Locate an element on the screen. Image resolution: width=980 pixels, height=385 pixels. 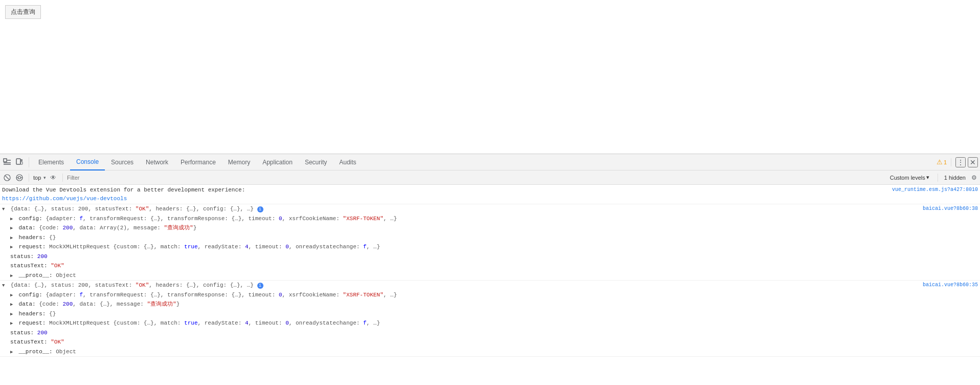
obj2-info-badge: i is located at coordinates (260, 286).